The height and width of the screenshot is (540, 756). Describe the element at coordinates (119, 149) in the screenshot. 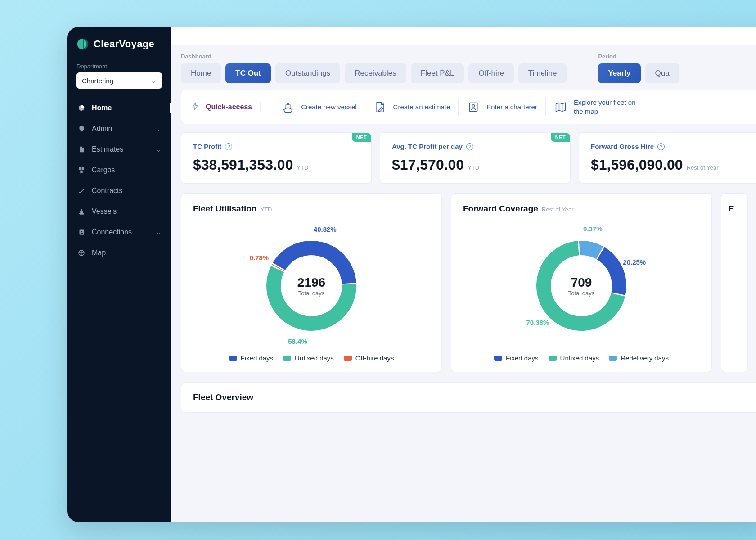

I see `sidebar-item-estimates: Estimates⌄` at that location.